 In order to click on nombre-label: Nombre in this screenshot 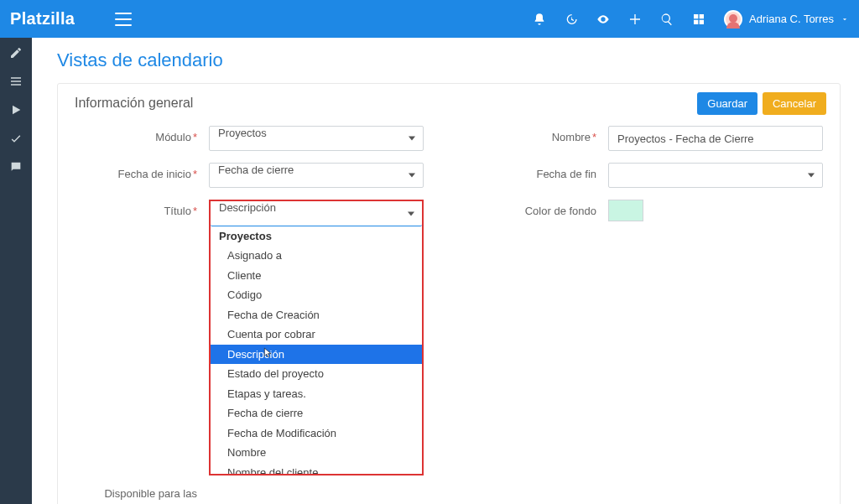, I will do `click(571, 138)`.